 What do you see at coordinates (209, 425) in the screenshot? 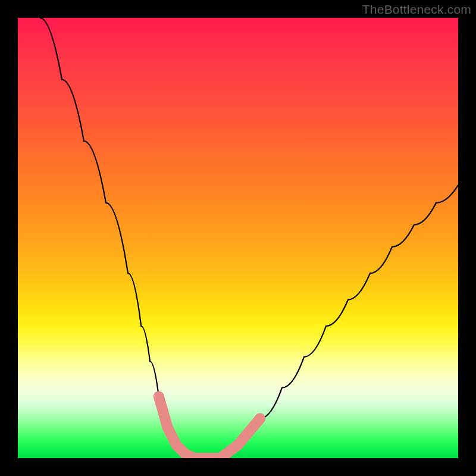
I see `valley-markers` at bounding box center [209, 425].